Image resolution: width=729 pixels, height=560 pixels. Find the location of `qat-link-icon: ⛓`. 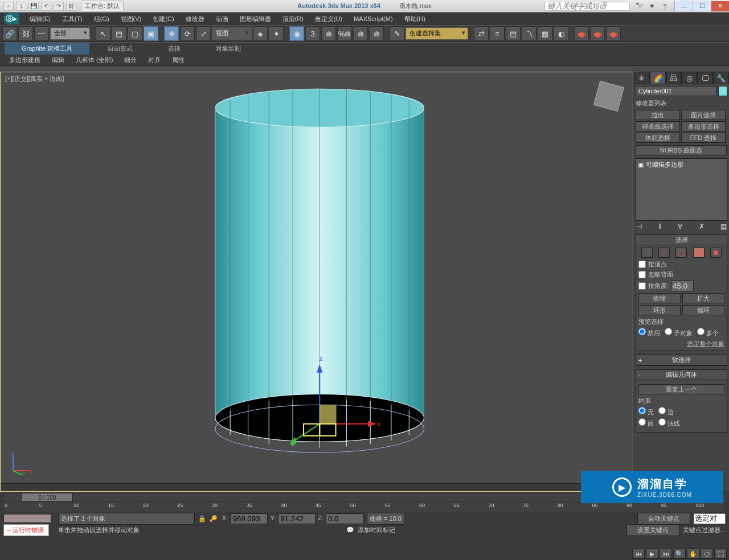

qat-link-icon: ⛓ is located at coordinates (71, 6).